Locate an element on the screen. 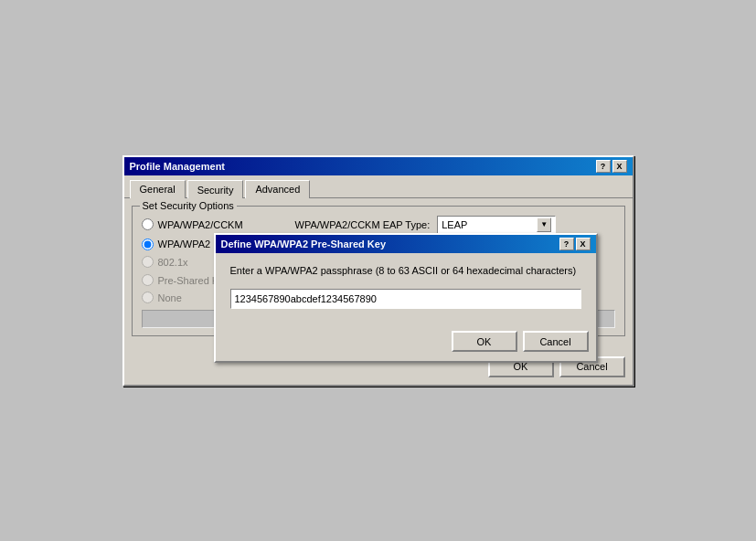  modal-close-button: X is located at coordinates (583, 244).